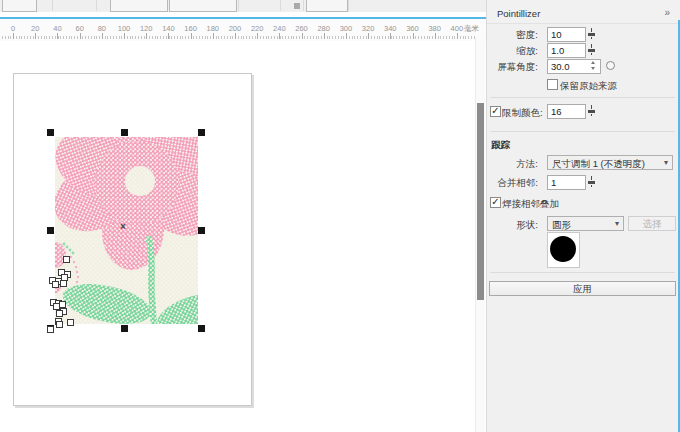  Describe the element at coordinates (102, 28) in the screenshot. I see `ruler-tick-label: 80` at that location.